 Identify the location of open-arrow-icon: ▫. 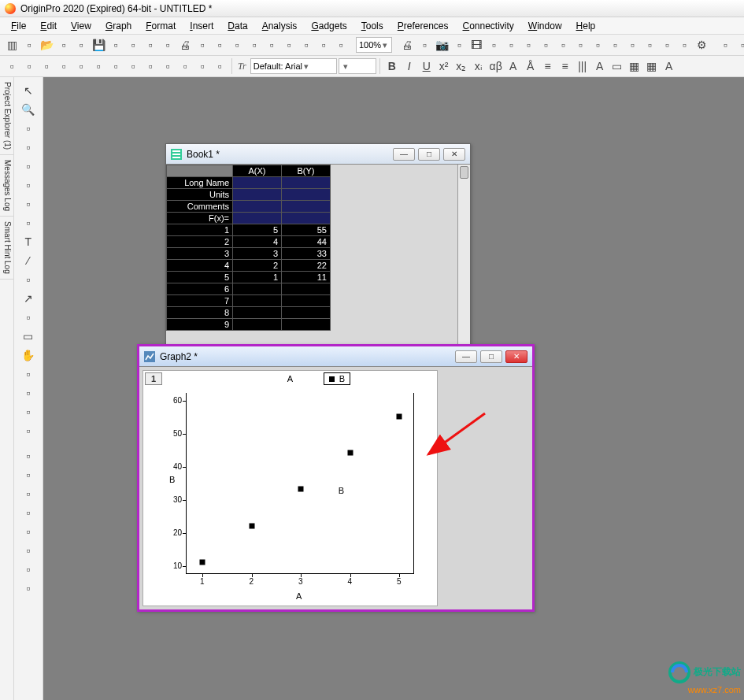
(28, 280).